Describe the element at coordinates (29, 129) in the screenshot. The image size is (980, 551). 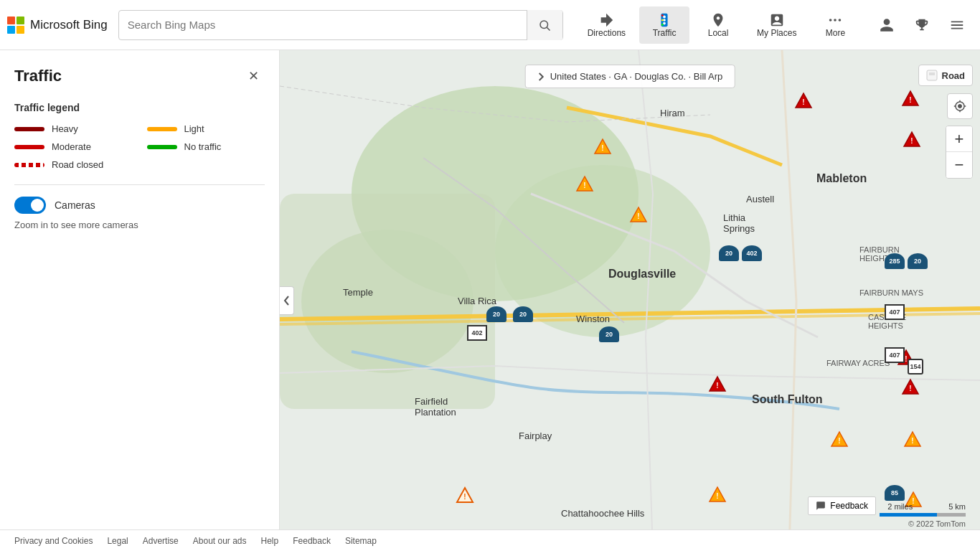
I see `legend-line-heavy` at that location.